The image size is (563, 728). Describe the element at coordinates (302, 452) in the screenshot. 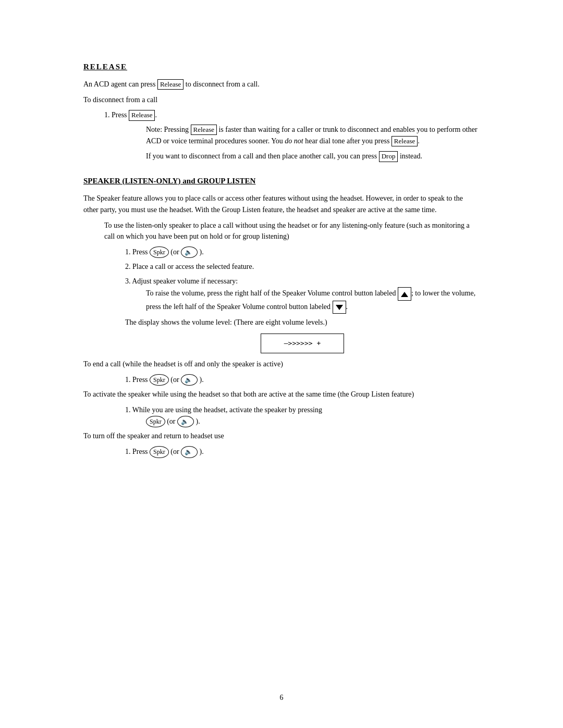

I see `turnoff-step1: 1. Press Spkr (or 🔈 ).` at that location.